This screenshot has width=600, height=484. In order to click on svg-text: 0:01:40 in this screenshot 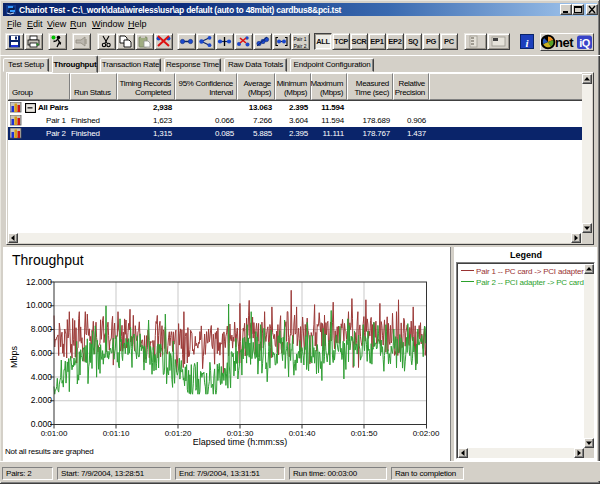, I will do `click(302, 434)`.